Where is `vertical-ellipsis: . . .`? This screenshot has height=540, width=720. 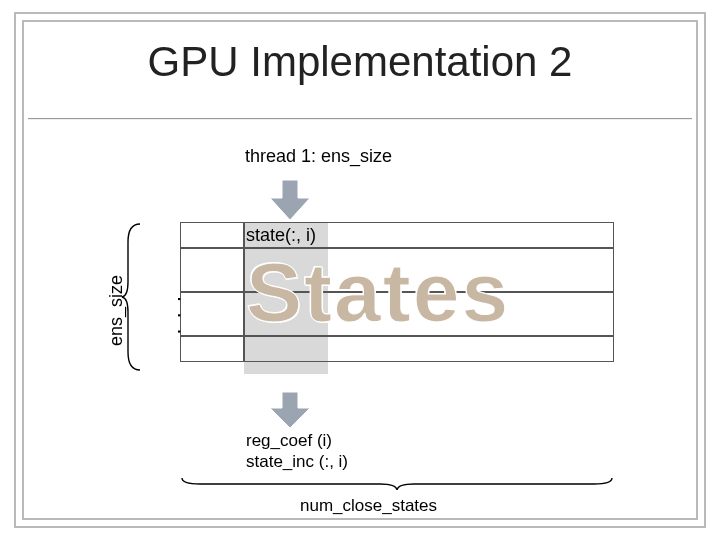 vertical-ellipsis: . . . is located at coordinates (185, 316).